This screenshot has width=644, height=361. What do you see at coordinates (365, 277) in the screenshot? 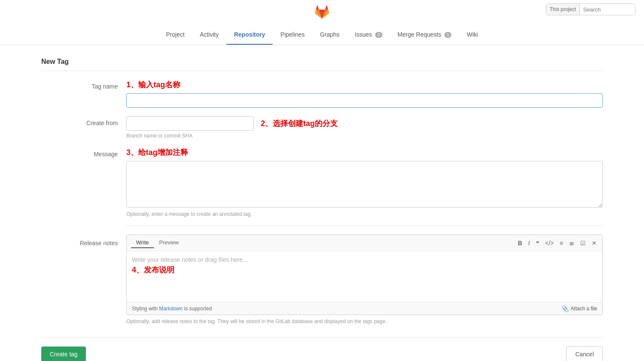
I see `editor-body: Write your release notes or drag files h…` at bounding box center [365, 277].